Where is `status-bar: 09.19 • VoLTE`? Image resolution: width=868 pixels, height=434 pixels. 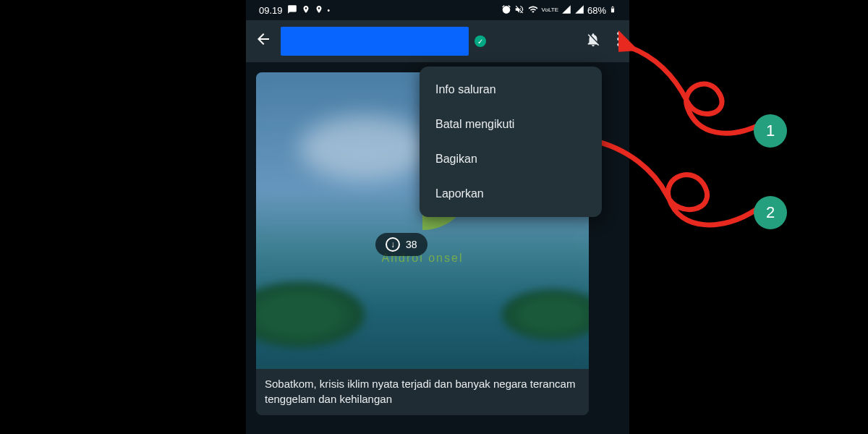
status-bar: 09.19 • VoLTE is located at coordinates (438, 10).